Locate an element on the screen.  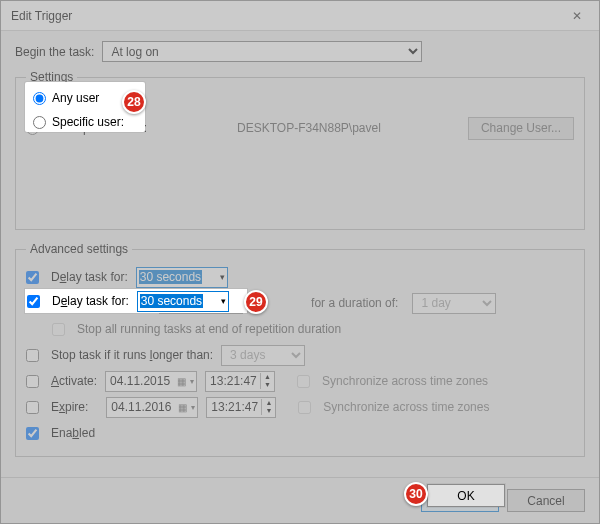
annotation-badge-28: 28 is located at coordinates (134, 102).